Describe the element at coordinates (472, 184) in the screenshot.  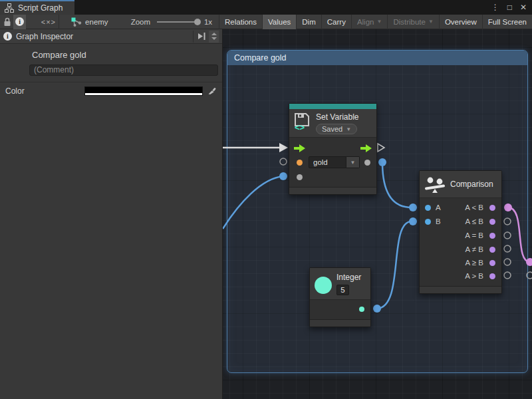
I see `node-title: Comparison` at that location.